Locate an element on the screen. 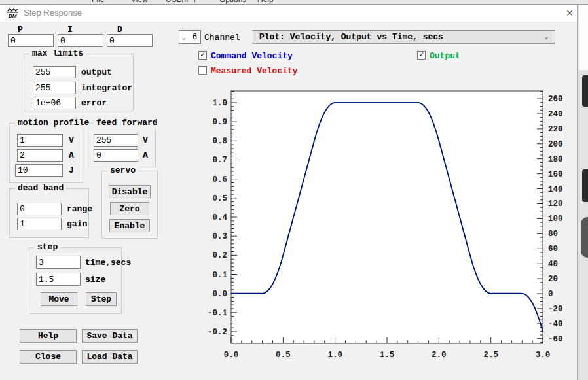 This screenshot has height=380, width=588. svg-text: 120 is located at coordinates (555, 204).